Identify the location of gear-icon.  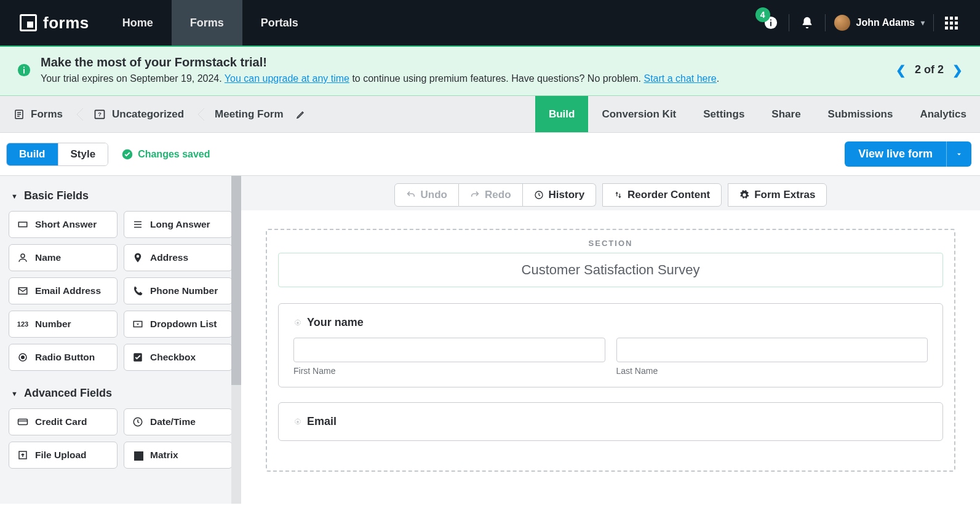
(298, 422).